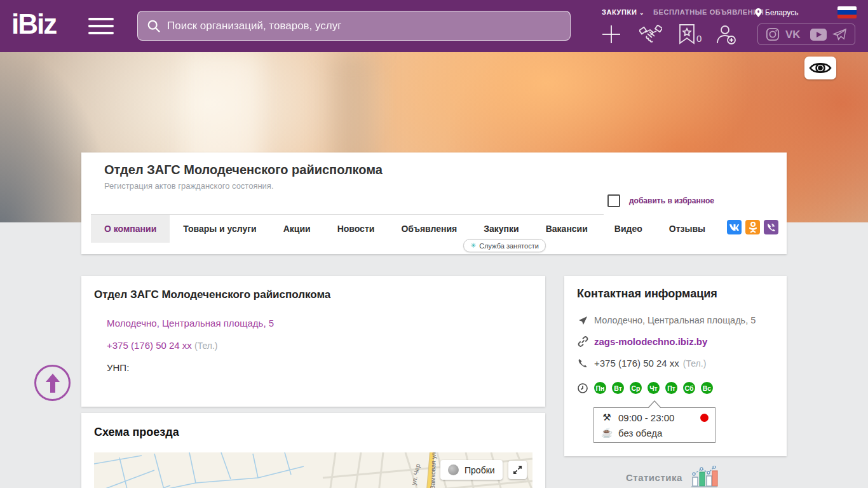  Describe the element at coordinates (651, 342) in the screenshot. I see `website-link: zags-molodechno.ibiz.by` at that location.